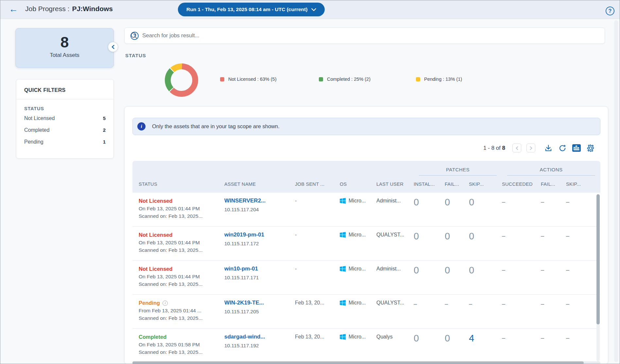 This screenshot has width=620, height=364. I want to click on asset-cell: sdargad-wind... 10.115.117.192, so click(260, 341).